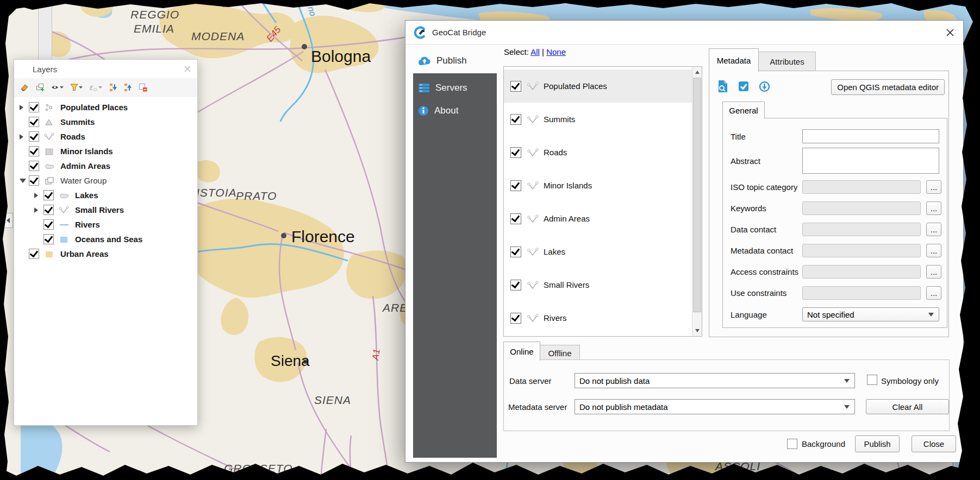  Describe the element at coordinates (877, 444) in the screenshot. I see `button-label: Publish` at that location.